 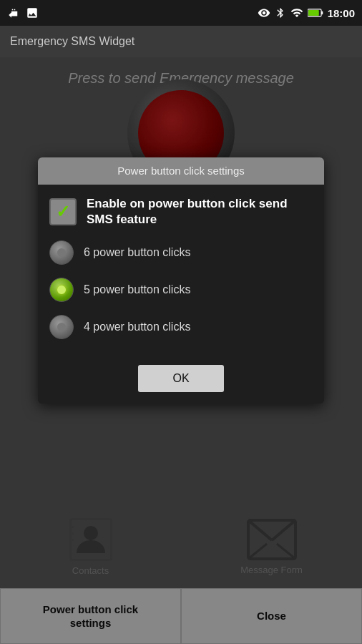 I want to click on enable-checkbox: ✓, so click(x=63, y=212).